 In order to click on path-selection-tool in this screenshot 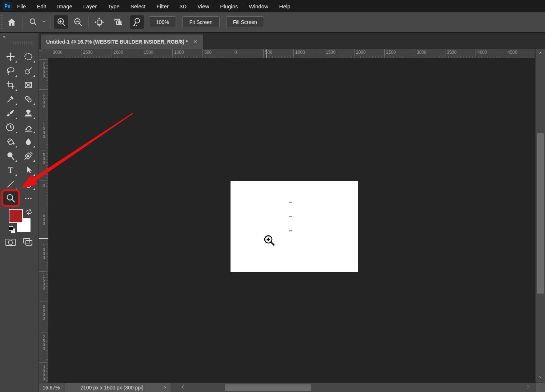, I will do `click(28, 170)`.